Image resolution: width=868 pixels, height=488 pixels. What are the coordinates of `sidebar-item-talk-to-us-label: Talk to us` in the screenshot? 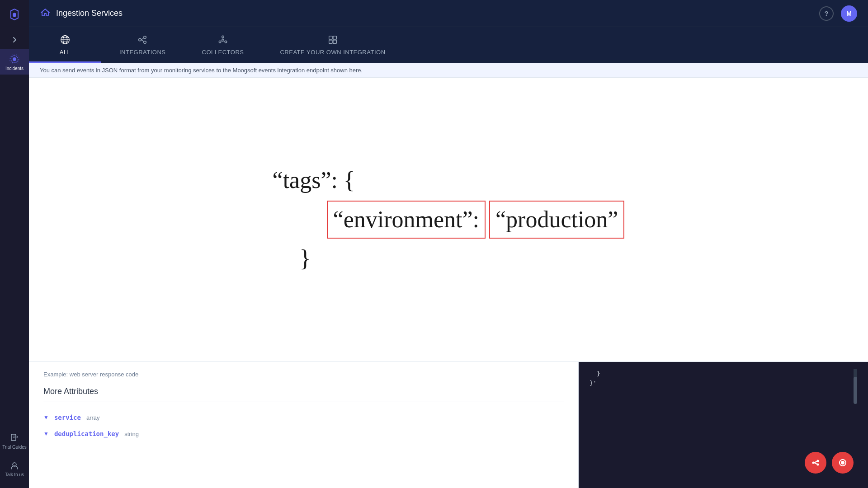 It's located at (14, 474).